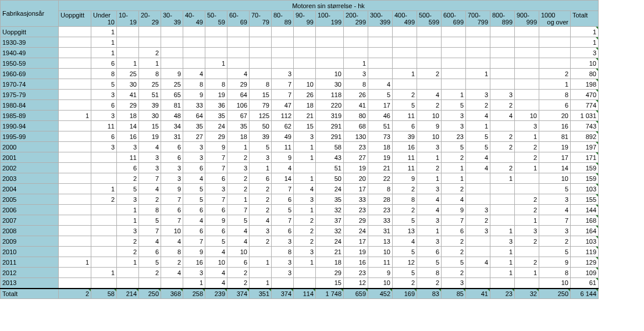 This screenshot has height=331, width=644. I want to click on cell: 743, so click(585, 126).